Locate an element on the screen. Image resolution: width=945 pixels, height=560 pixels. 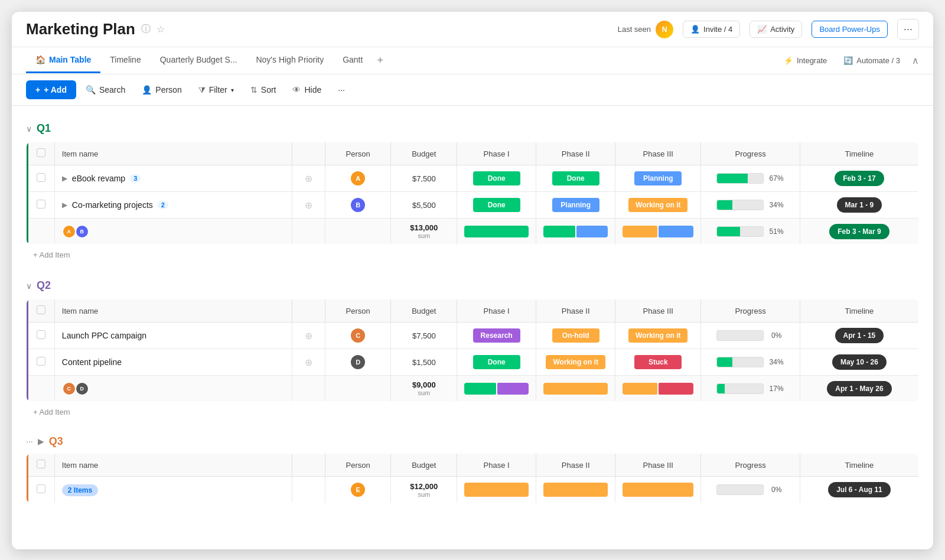
q1-add-item-row: + Add Item is located at coordinates (472, 255).